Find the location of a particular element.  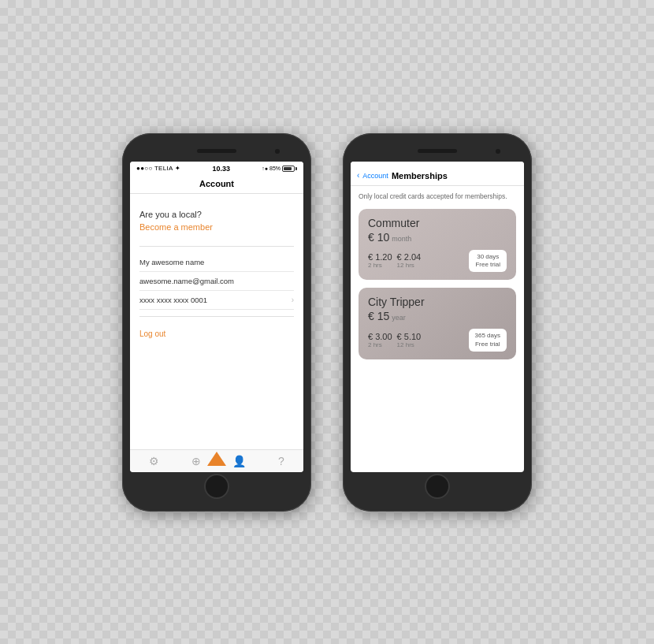

account-nav-title: Account is located at coordinates (217, 184).